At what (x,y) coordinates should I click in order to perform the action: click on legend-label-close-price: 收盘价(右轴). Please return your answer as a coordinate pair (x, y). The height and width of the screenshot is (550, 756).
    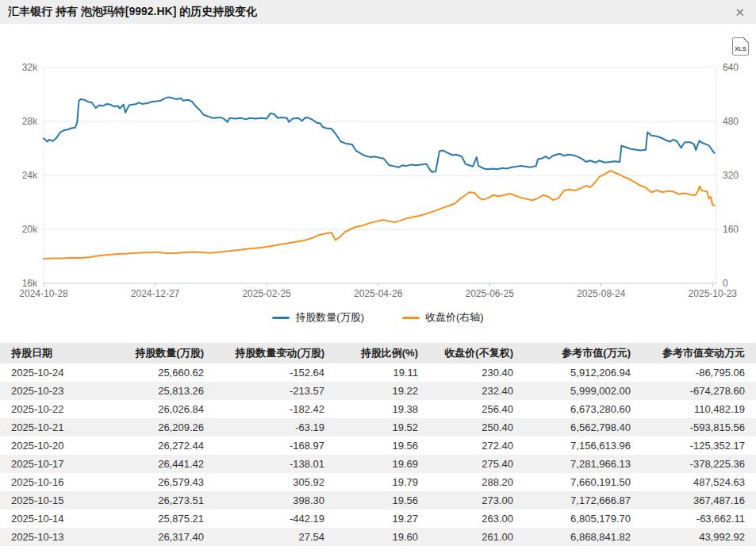
    Looking at the image, I should click on (455, 317).